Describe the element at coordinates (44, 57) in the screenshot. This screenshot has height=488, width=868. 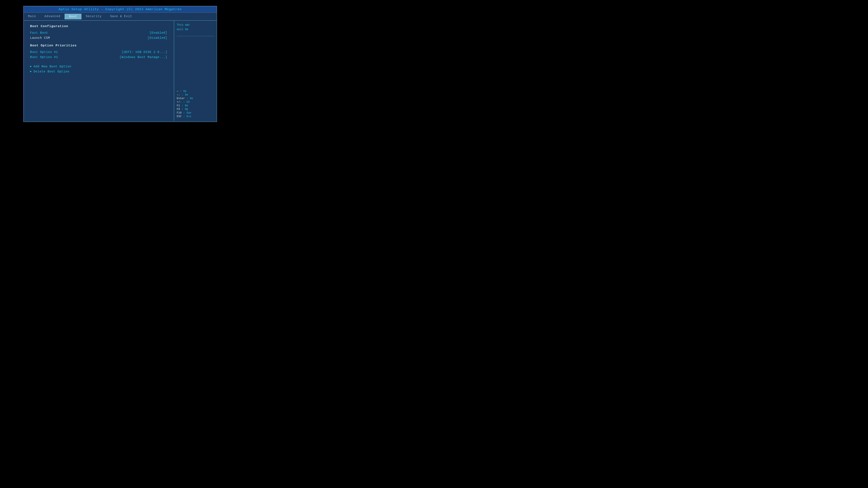
I see `boot-option2-label: Boot Option #2` at that location.